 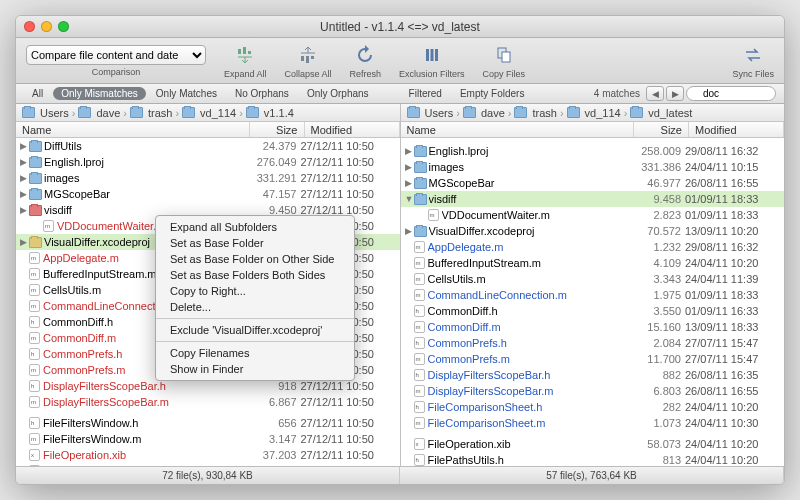 I want to click on sync-files-button: Sync Files, so click(x=753, y=61).